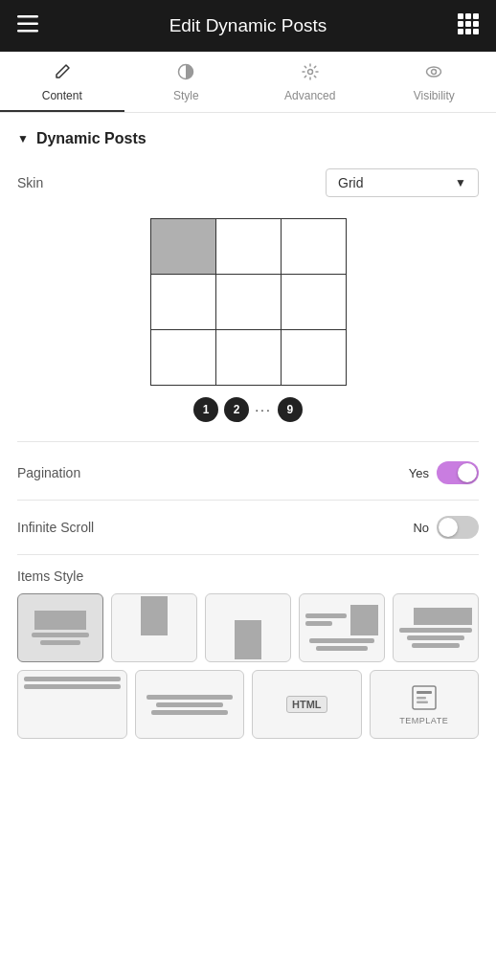  What do you see at coordinates (310, 82) in the screenshot?
I see `tab-advanced: Advanced` at bounding box center [310, 82].